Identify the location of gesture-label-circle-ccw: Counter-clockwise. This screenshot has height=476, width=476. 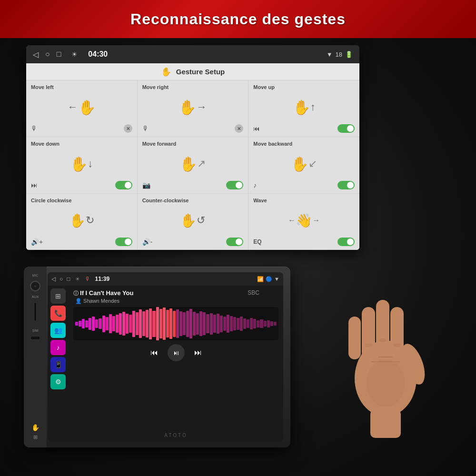
(193, 200).